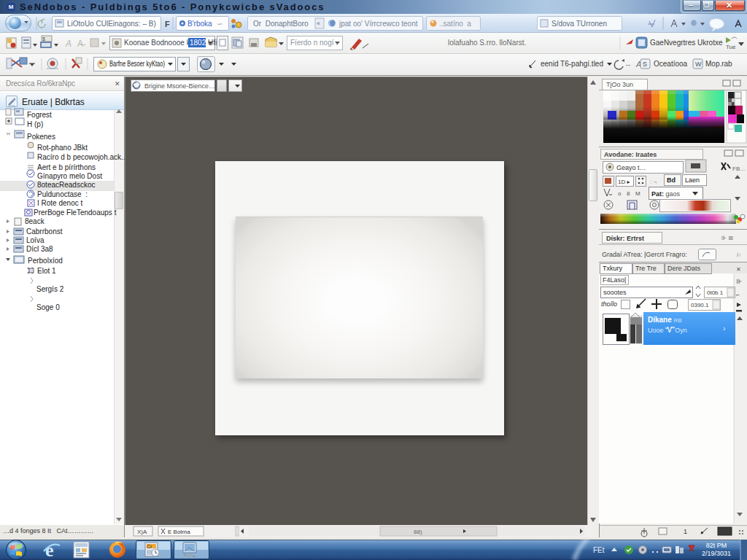 Image resolution: width=747 pixels, height=560 pixels. Describe the element at coordinates (455, 23) in the screenshot. I see `svg-text: ..satíno a` at that location.